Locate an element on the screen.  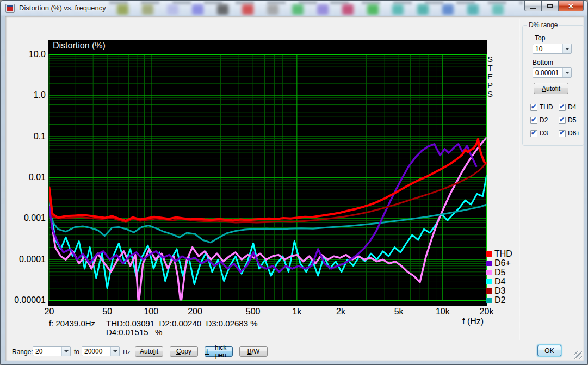
hz-unit-label: Hz is located at coordinates (126, 352).